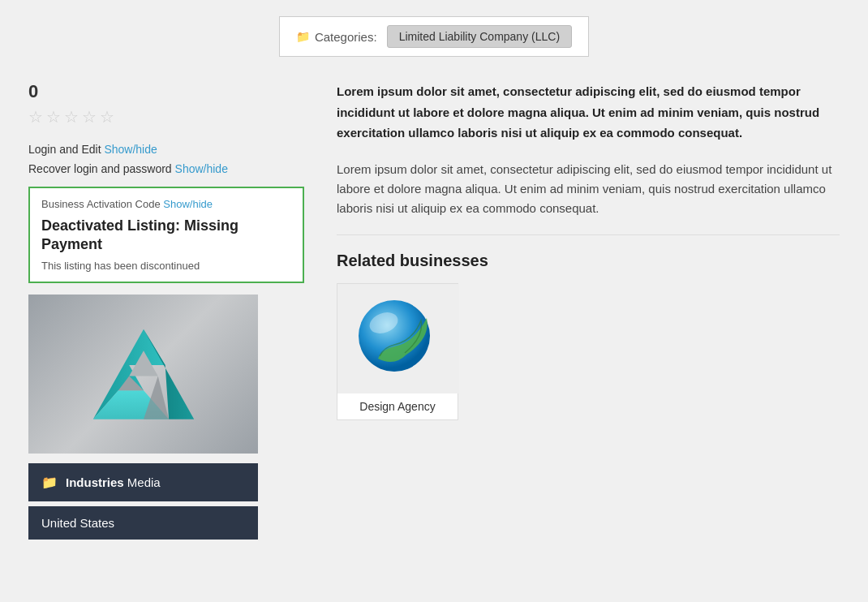 Image resolution: width=868 pixels, height=602 pixels. What do you see at coordinates (201, 169) in the screenshot?
I see `recover-link: Show/hide` at bounding box center [201, 169].